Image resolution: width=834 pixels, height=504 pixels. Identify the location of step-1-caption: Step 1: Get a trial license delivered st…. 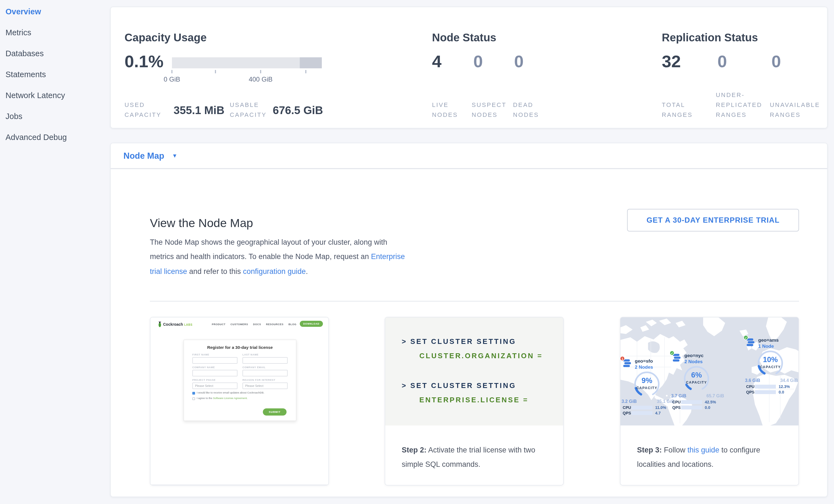
(239, 485).